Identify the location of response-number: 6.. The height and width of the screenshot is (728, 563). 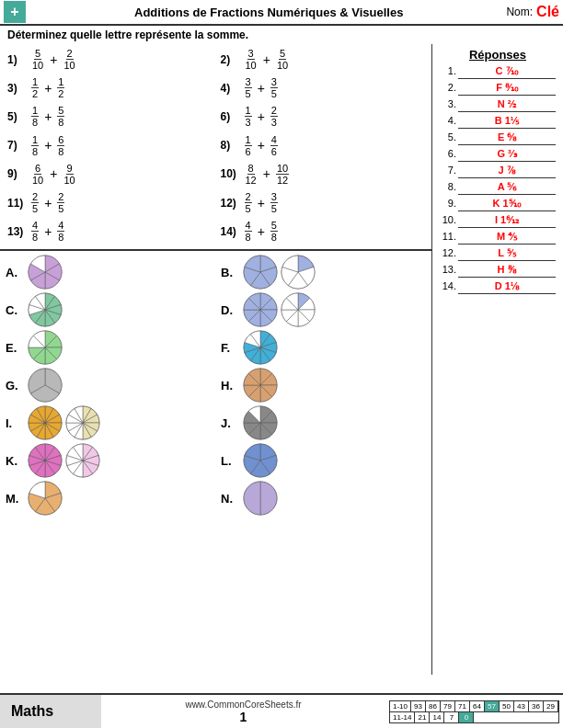
(448, 154).